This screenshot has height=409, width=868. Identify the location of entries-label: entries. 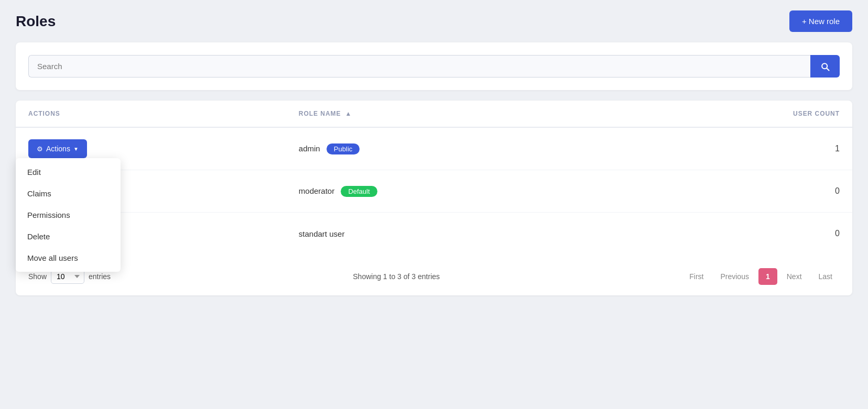
(100, 277).